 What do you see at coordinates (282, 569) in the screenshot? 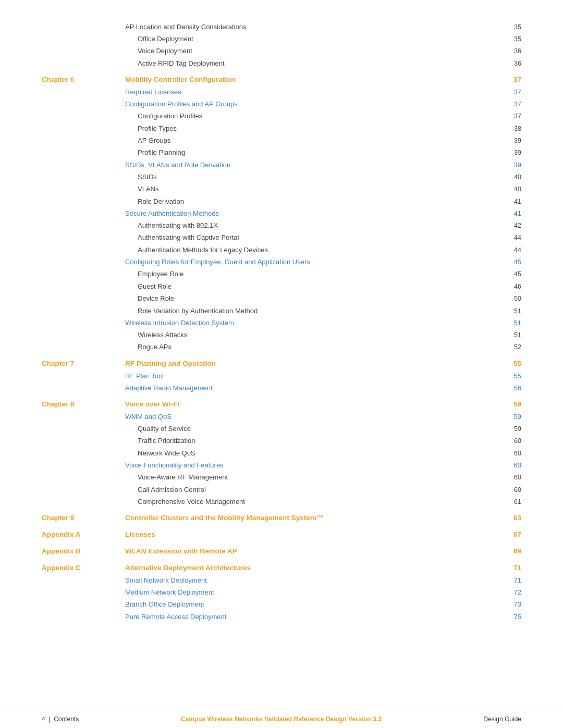
I see `toc-row: Appendix C Alternative Deployment Archit…` at bounding box center [282, 569].